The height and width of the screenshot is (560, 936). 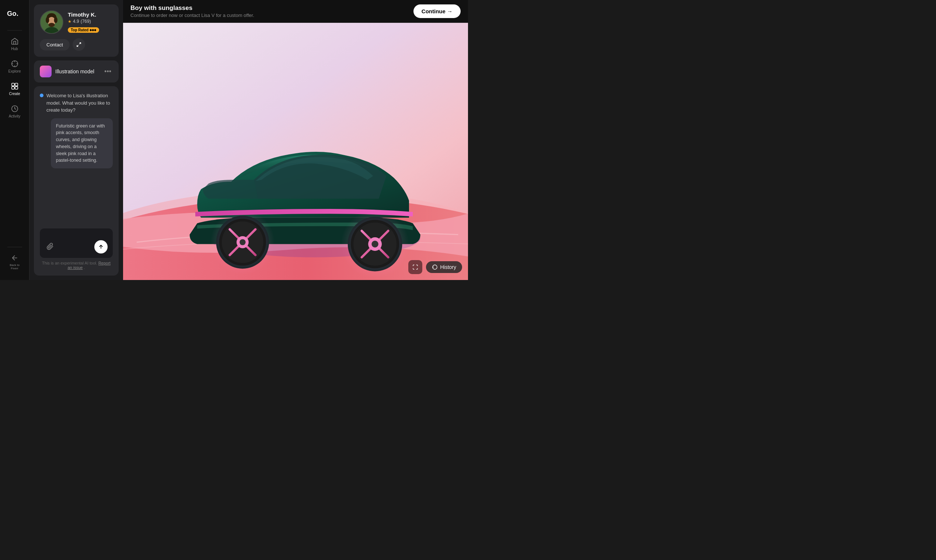 What do you see at coordinates (15, 14) in the screenshot?
I see `app-logo: Go.` at bounding box center [15, 14].